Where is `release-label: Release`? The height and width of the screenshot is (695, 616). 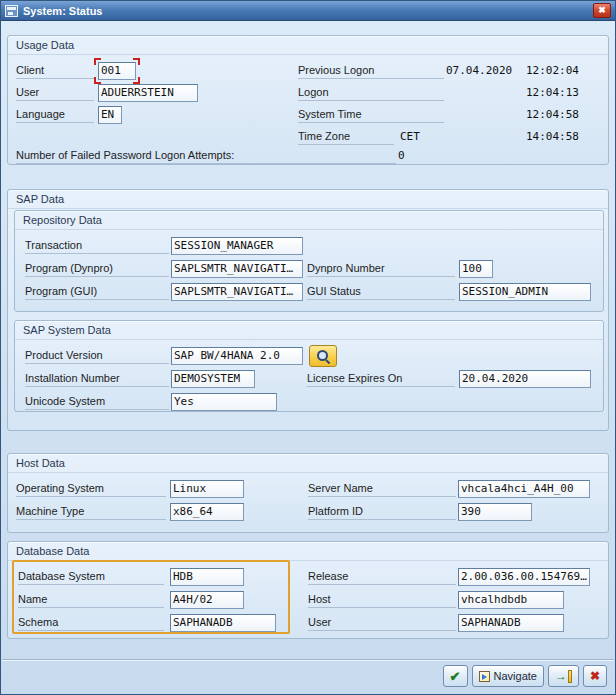
release-label: Release is located at coordinates (382, 576).